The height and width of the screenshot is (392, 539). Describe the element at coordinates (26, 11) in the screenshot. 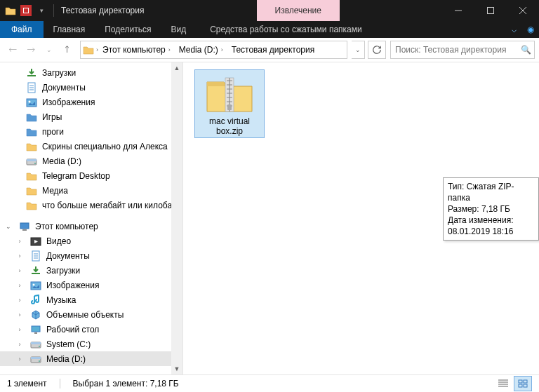

I see `properties-icon` at that location.